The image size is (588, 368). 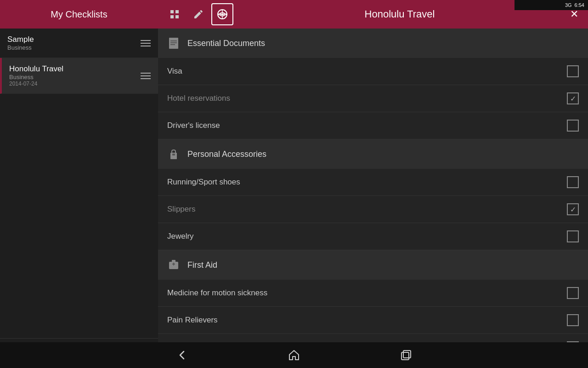 I want to click on time-display: 6:54, so click(x=580, y=5).